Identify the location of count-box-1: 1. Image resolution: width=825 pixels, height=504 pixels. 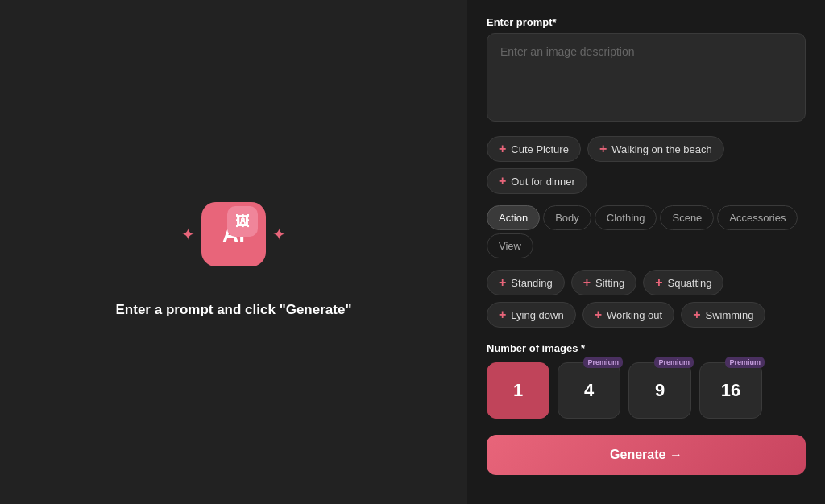
(518, 390).